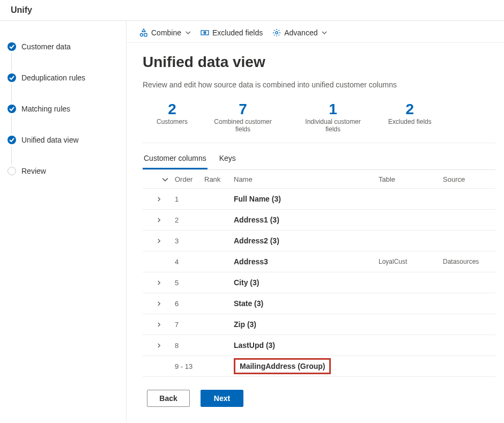 The image size is (504, 423). I want to click on app-header: Unify, so click(252, 11).